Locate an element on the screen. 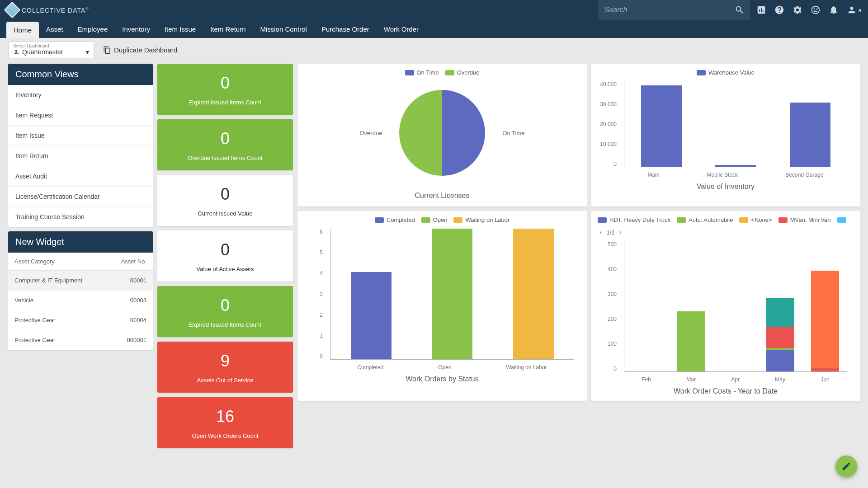 Image resolution: width=868 pixels, height=488 pixels. table-row: Protective Gear000081 is located at coordinates (80, 340).